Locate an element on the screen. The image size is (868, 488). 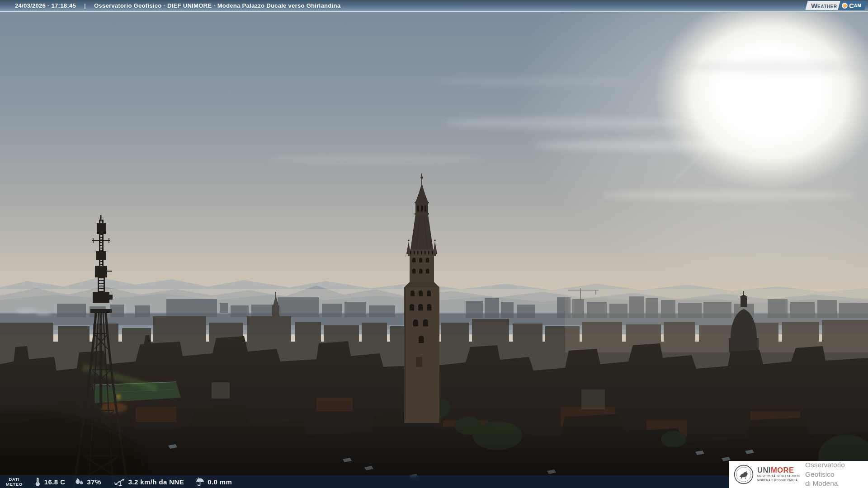
brand-primary: UNI is located at coordinates (764, 470).